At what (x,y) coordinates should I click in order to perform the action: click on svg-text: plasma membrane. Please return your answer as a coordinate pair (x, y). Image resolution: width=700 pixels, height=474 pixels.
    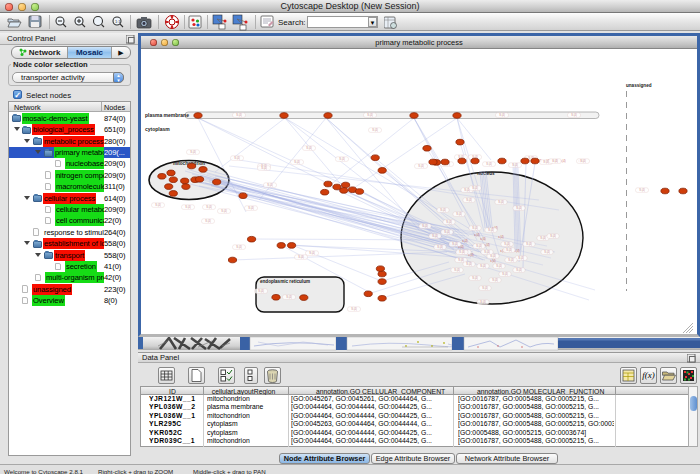
    Looking at the image, I should click on (167, 115).